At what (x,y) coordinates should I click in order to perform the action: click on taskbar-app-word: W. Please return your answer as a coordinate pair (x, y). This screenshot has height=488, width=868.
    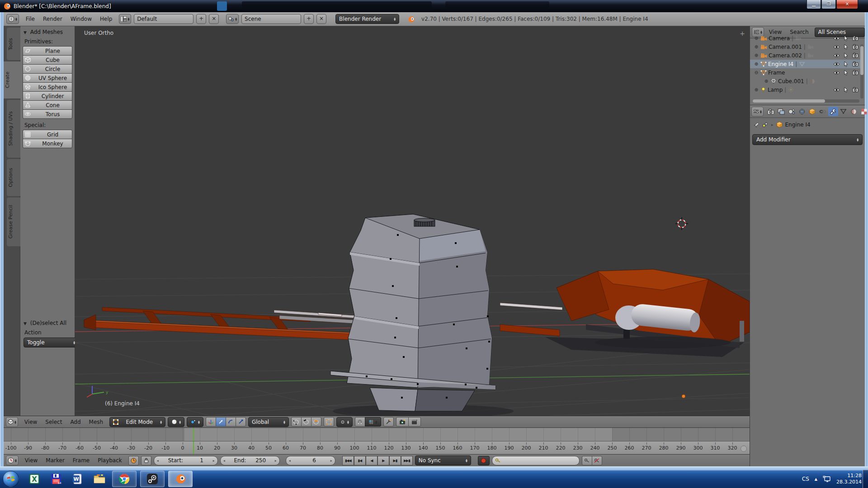
    Looking at the image, I should click on (78, 479).